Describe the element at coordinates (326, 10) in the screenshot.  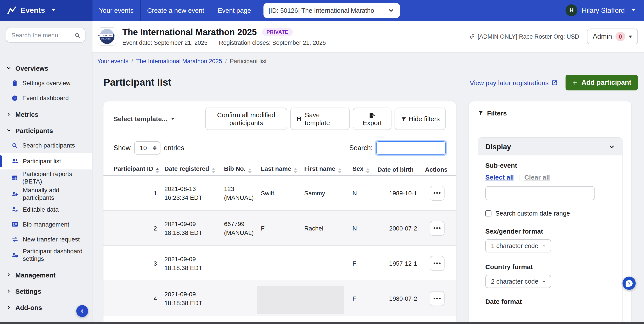
I see `event-selector-value: [ID: 50126] The International Maratho` at that location.